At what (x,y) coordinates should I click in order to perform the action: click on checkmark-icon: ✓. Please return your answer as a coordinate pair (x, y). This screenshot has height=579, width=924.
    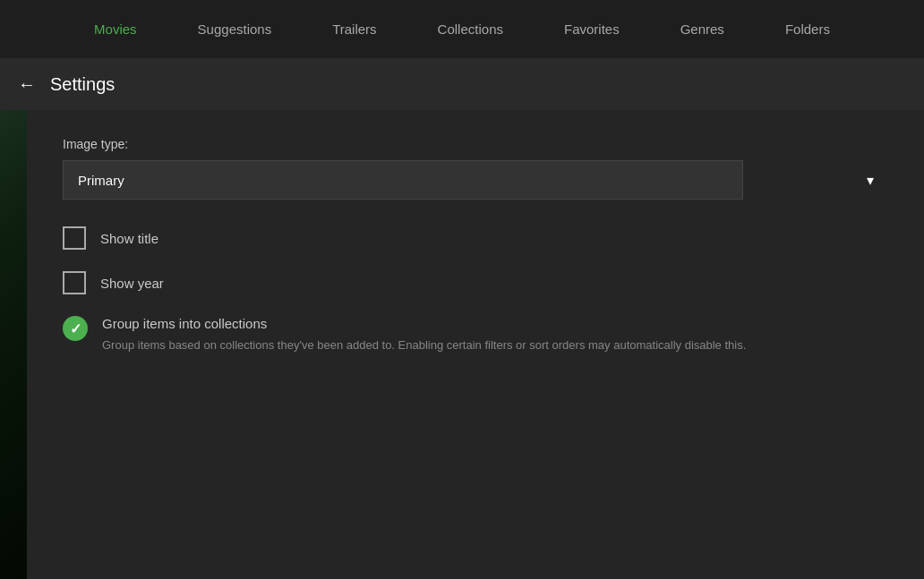
    Looking at the image, I should click on (75, 329).